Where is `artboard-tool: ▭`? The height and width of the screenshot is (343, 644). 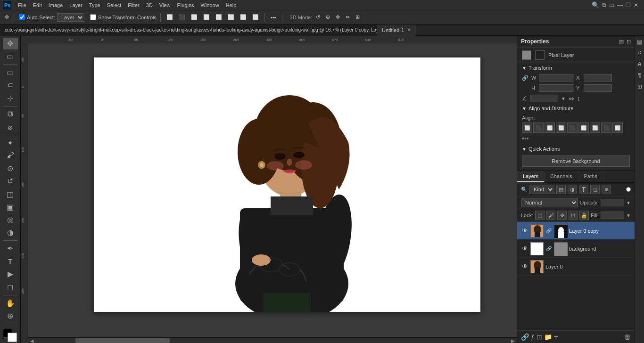 artboard-tool: ▭ is located at coordinates (10, 57).